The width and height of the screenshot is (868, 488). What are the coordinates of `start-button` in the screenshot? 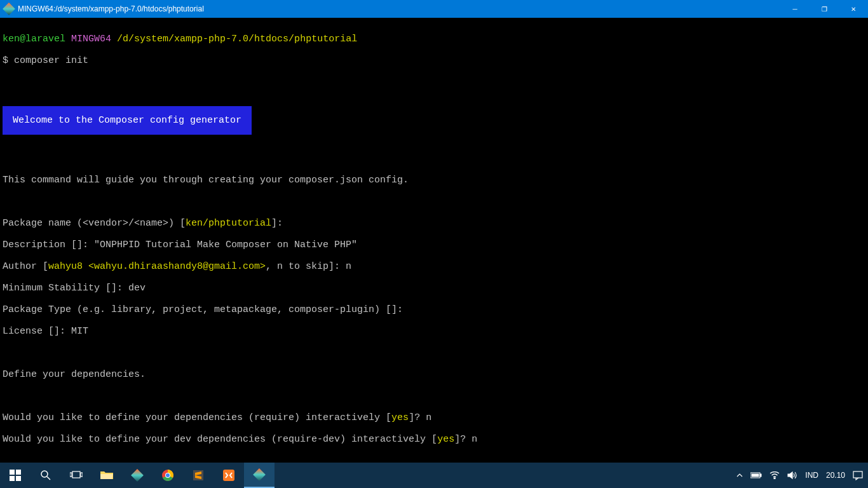 It's located at (15, 475).